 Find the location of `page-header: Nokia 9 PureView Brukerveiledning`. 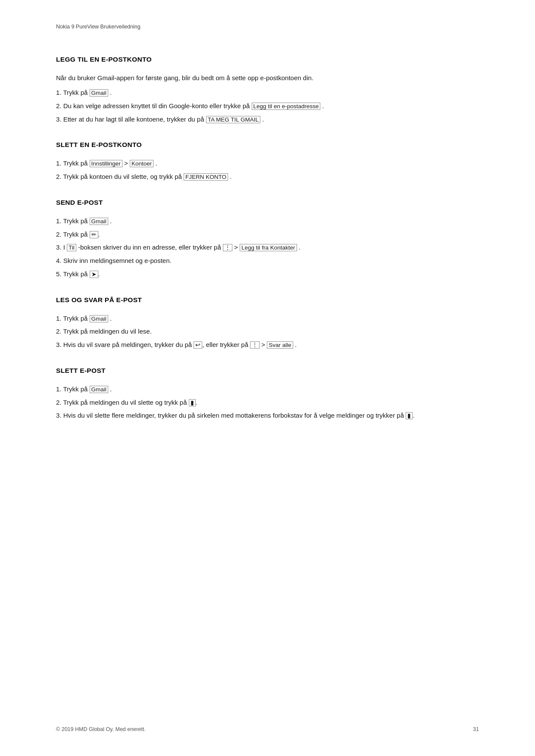

page-header: Nokia 9 PureView Brukerveiledning is located at coordinates (267, 27).